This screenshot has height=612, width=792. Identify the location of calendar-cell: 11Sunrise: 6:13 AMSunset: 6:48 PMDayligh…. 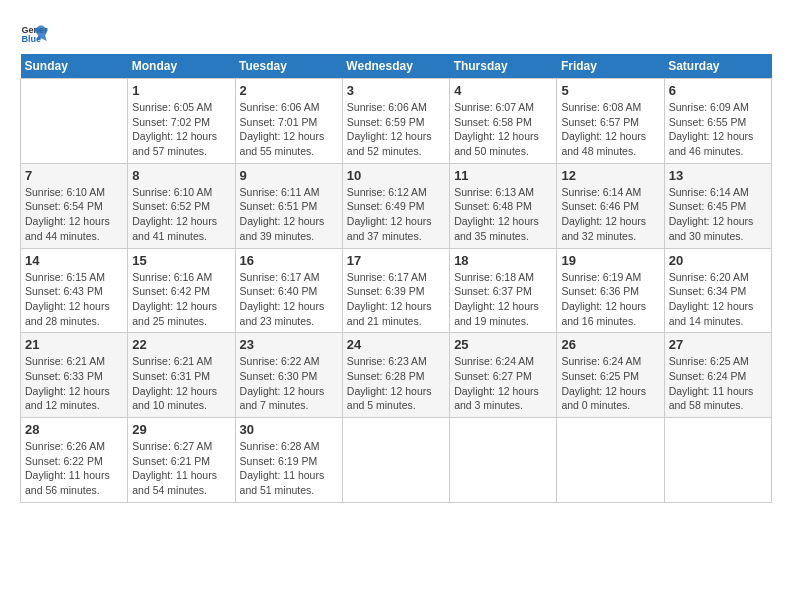
(504, 206).